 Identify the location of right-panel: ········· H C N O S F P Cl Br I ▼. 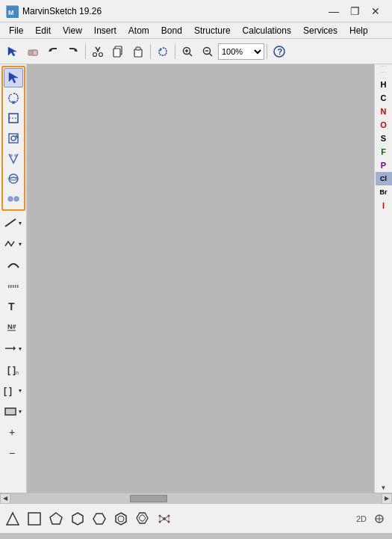
(383, 278).